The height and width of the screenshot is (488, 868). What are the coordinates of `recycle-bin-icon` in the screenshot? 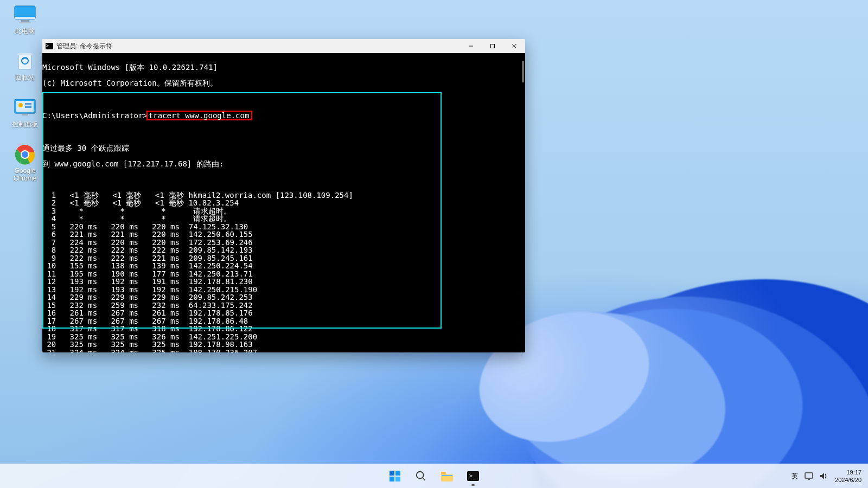 It's located at (25, 61).